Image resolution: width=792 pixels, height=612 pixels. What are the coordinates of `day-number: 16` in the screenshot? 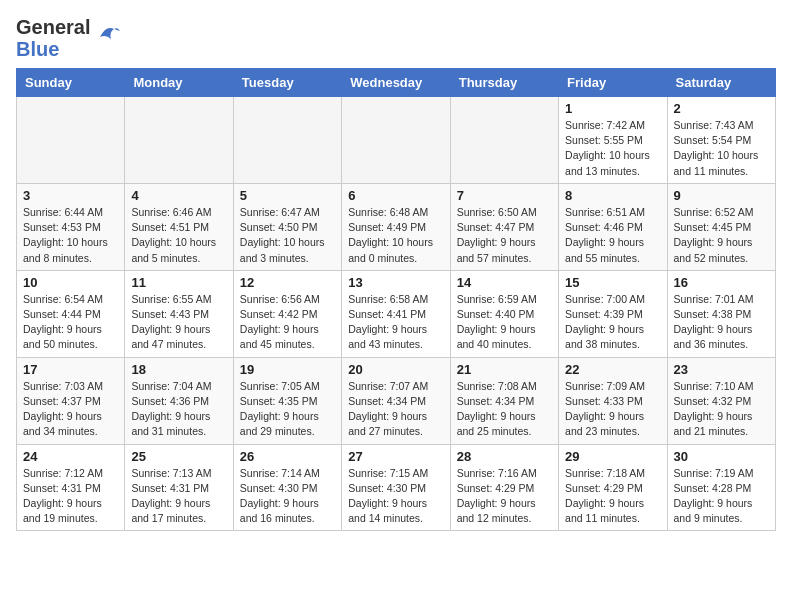 It's located at (722, 282).